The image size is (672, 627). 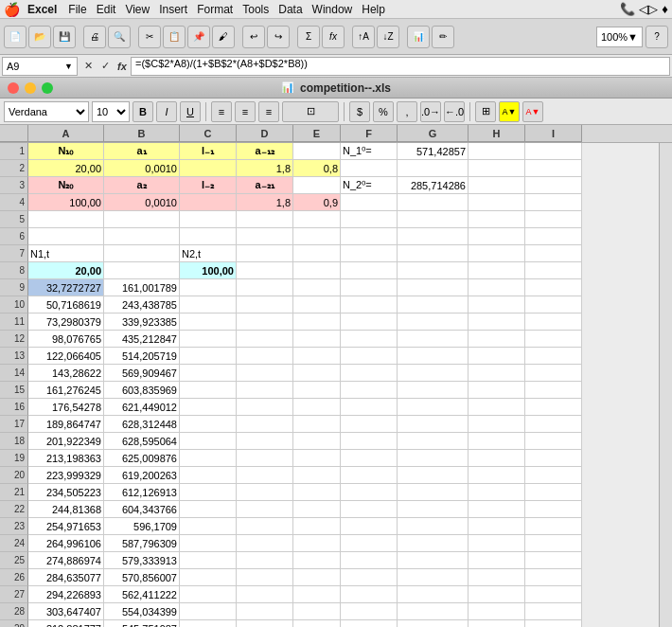 What do you see at coordinates (142, 134) in the screenshot?
I see `col-header-b: B` at bounding box center [142, 134].